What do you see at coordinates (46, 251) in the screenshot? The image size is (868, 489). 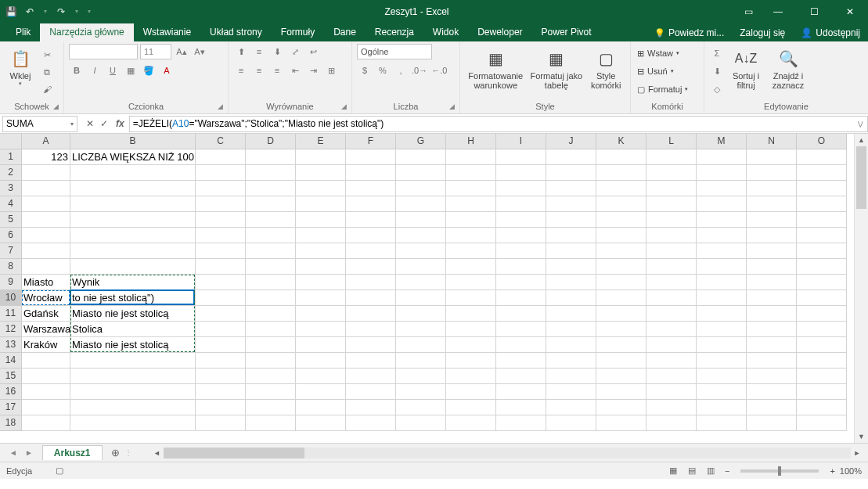 I see `cell-A7` at bounding box center [46, 251].